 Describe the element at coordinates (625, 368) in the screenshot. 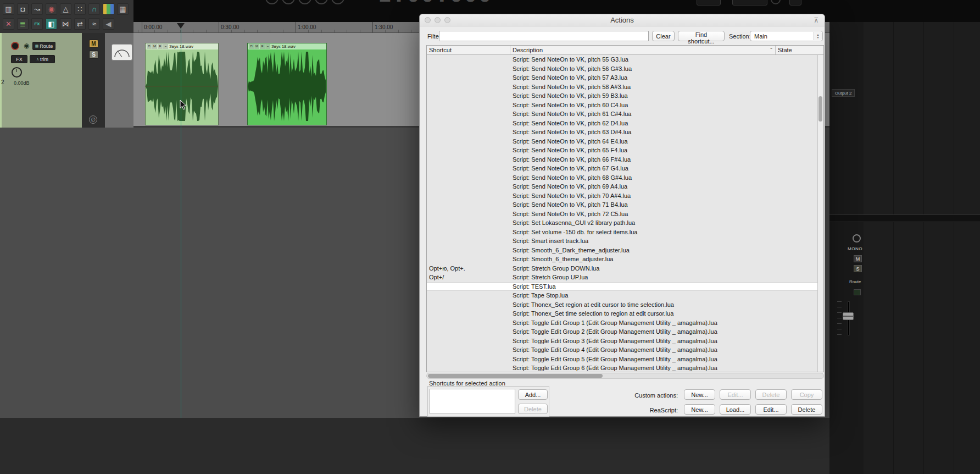

I see `action-row: Script: Toggle Edit Group 6 (Edit Group …` at that location.